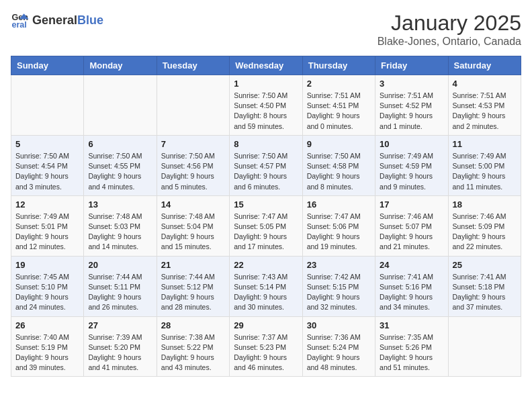 The image size is (532, 411). I want to click on day-info: Sunrise: 7:51 AM Sunset: 4:51 PM Dayligh…, so click(339, 111).